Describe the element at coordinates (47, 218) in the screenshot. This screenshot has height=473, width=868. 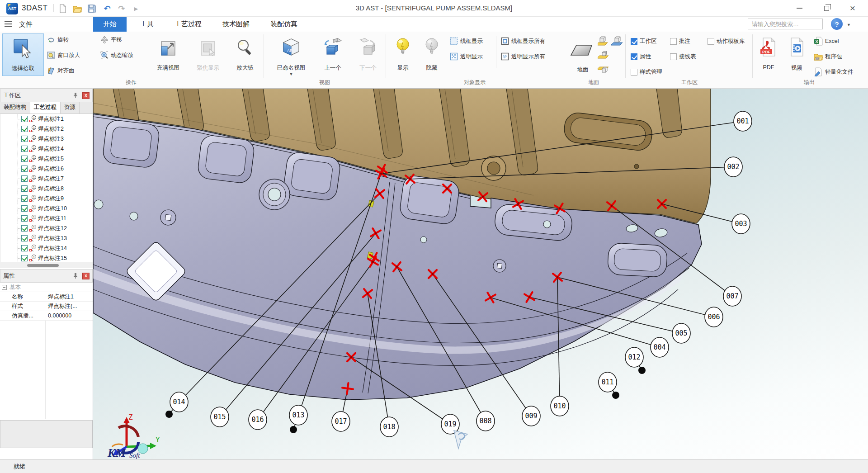
I see `tree-item-weld-annotation: 1焊点标注11` at that location.